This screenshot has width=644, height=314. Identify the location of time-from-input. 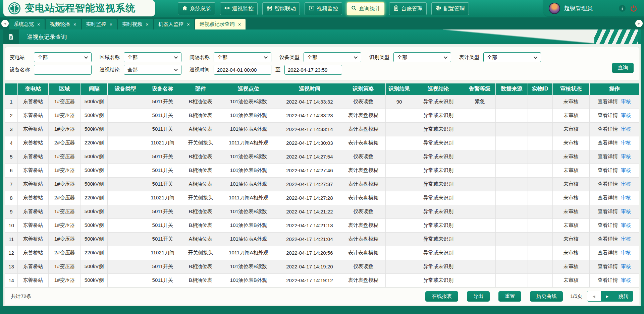
(243, 70).